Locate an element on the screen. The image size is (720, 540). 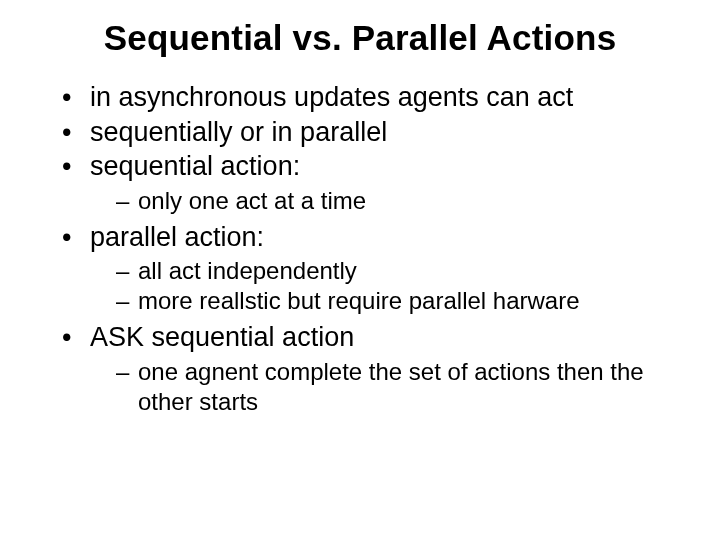
bullet-text: ASK sequential action is located at coordinates (222, 337).